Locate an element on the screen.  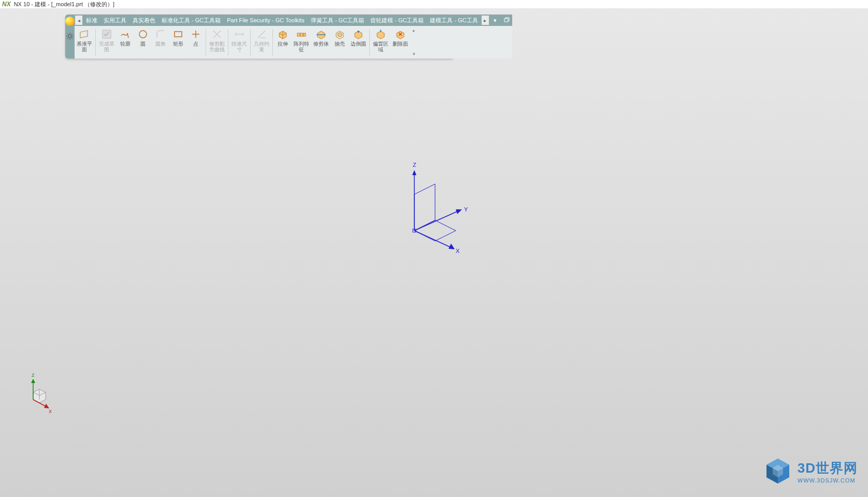
triad-z-label: Z is located at coordinates (33, 375).